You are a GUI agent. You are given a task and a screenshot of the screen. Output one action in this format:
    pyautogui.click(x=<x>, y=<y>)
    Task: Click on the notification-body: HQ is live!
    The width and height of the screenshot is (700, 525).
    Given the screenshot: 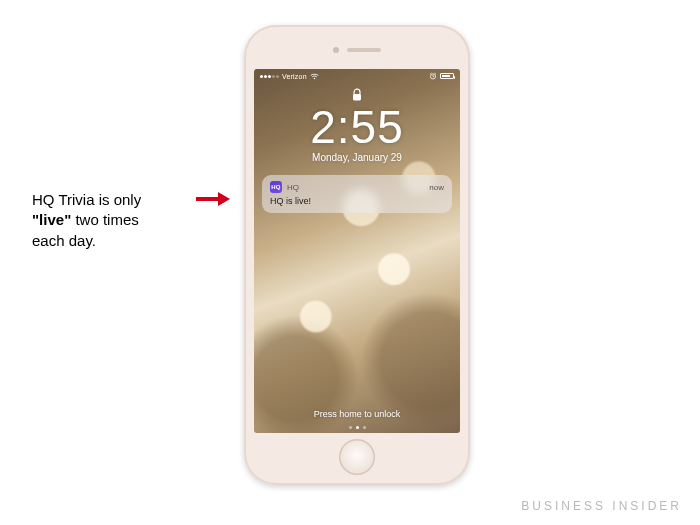 What is the action you would take?
    pyautogui.click(x=357, y=201)
    